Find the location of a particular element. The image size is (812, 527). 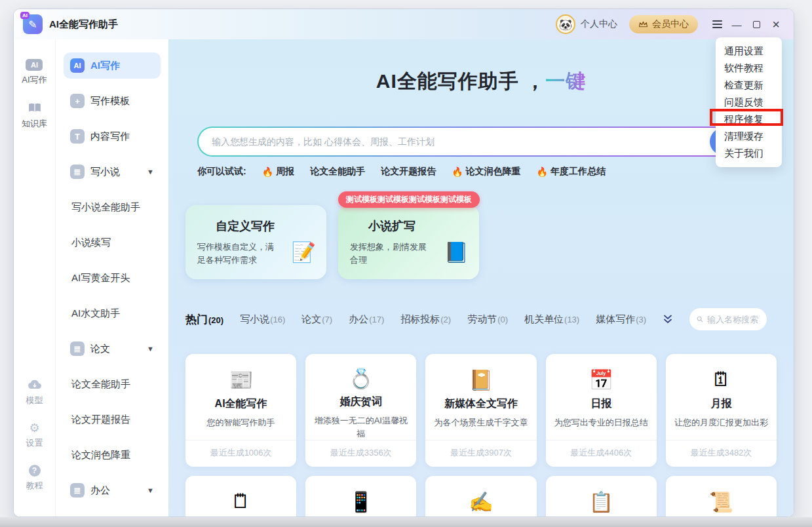

titlebar: ✎ AI AI全能写作助手 🐼 个人中心 会员中心 — is located at coordinates (404, 24).